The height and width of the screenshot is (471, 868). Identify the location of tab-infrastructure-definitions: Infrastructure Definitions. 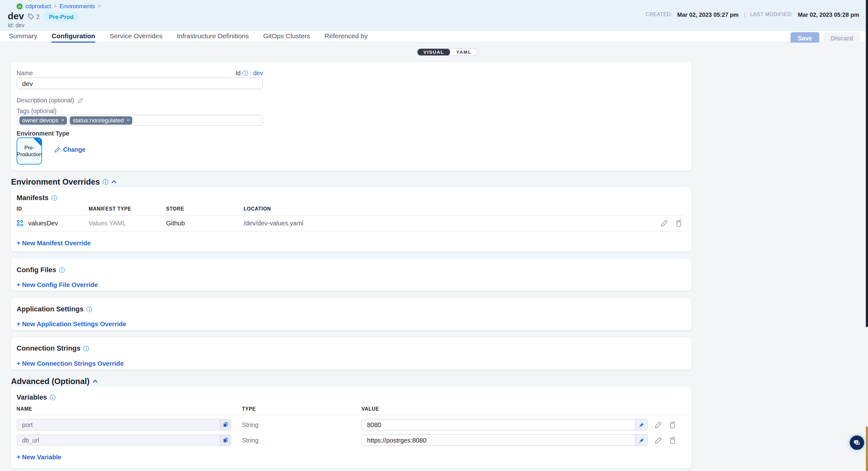
(213, 36).